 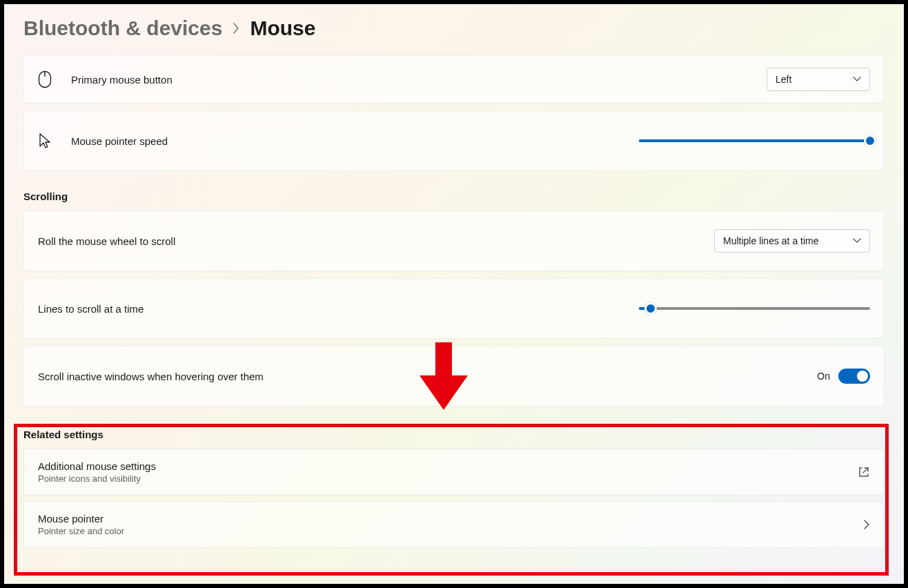 What do you see at coordinates (338, 309) in the screenshot?
I see `setting-label: Lines to scroll at a time` at bounding box center [338, 309].